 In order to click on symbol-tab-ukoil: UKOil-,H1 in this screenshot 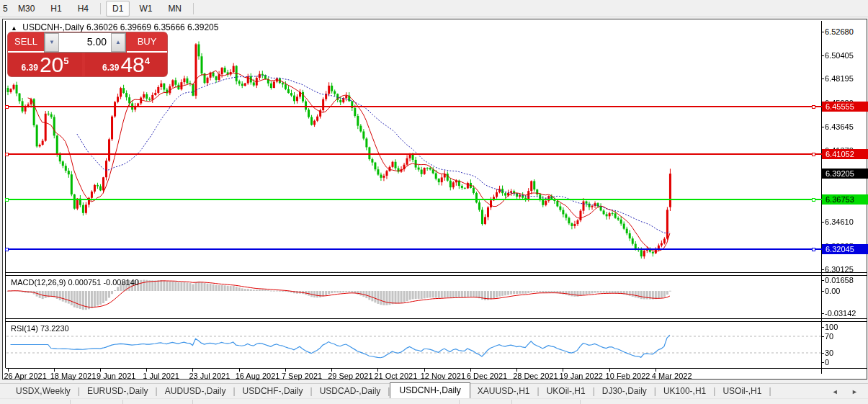, I will do `click(566, 391)`.